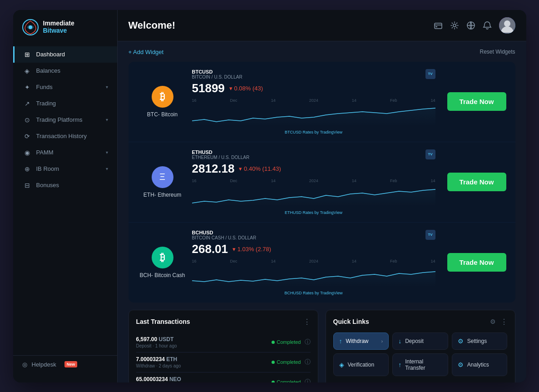  I want to click on tx-info-icon-1: ⓘ, so click(308, 342).